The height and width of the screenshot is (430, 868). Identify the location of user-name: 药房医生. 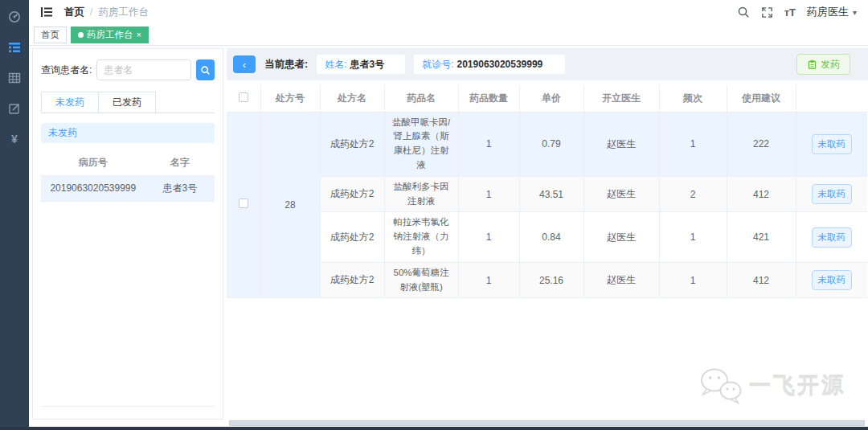
(828, 12).